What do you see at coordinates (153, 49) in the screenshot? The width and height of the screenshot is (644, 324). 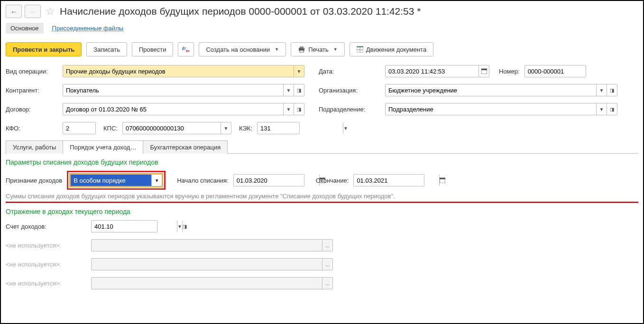 I see `post-button: Провести` at bounding box center [153, 49].